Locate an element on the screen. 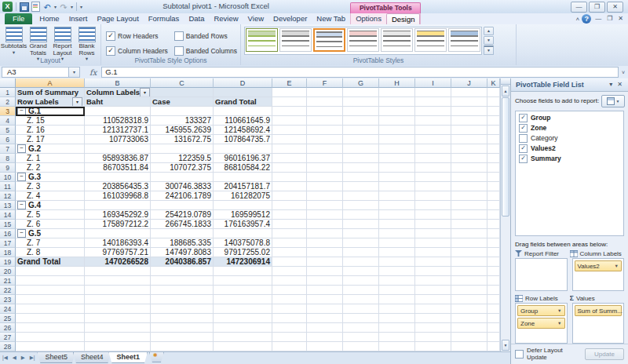 This screenshot has height=364, width=628. cell-A25 is located at coordinates (50, 318).